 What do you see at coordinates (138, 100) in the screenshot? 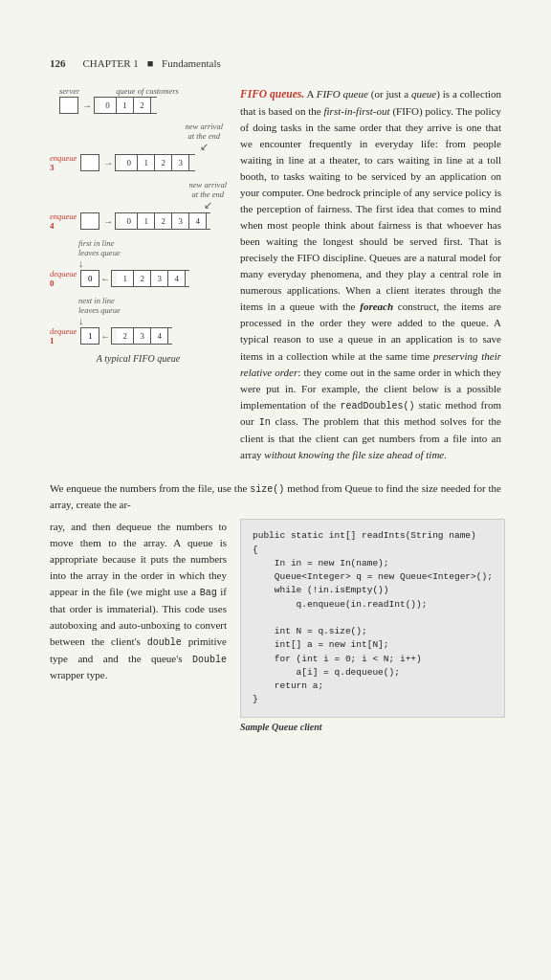
I see `initial-diagram: server queue of customers → 0` at bounding box center [138, 100].